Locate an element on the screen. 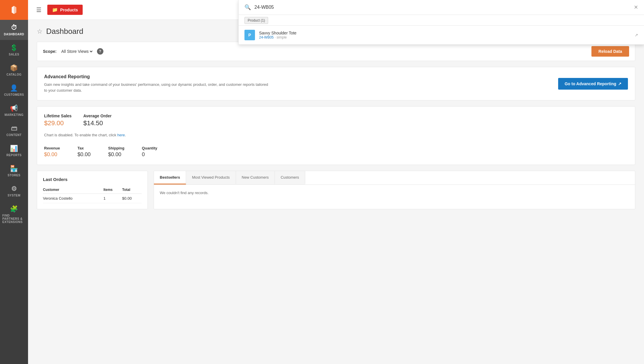  search-category-badge: Product (1) is located at coordinates (256, 20).